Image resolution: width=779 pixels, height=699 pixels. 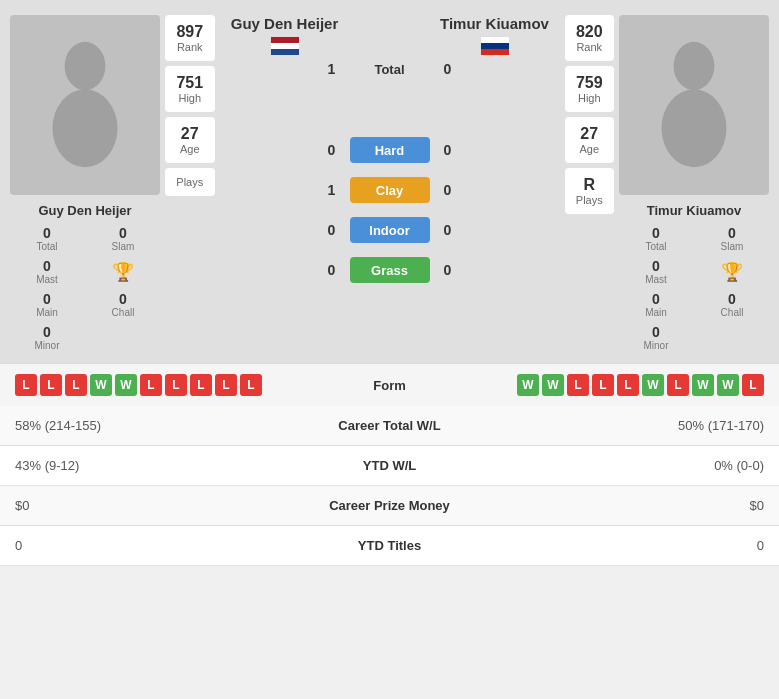 What do you see at coordinates (190, 32) in the screenshot?
I see `left-rank-value: 897` at bounding box center [190, 32].